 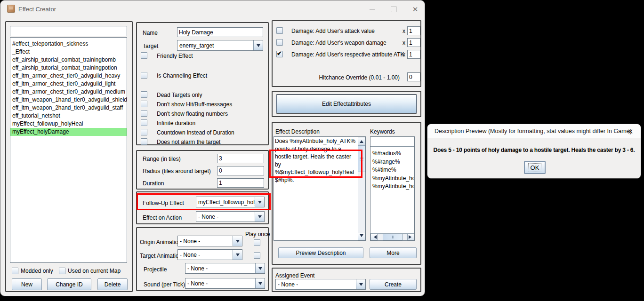 What do you see at coordinates (192, 114) in the screenshot?
I see `no-floating-numbers-label: Don't show floating numbers` at bounding box center [192, 114].